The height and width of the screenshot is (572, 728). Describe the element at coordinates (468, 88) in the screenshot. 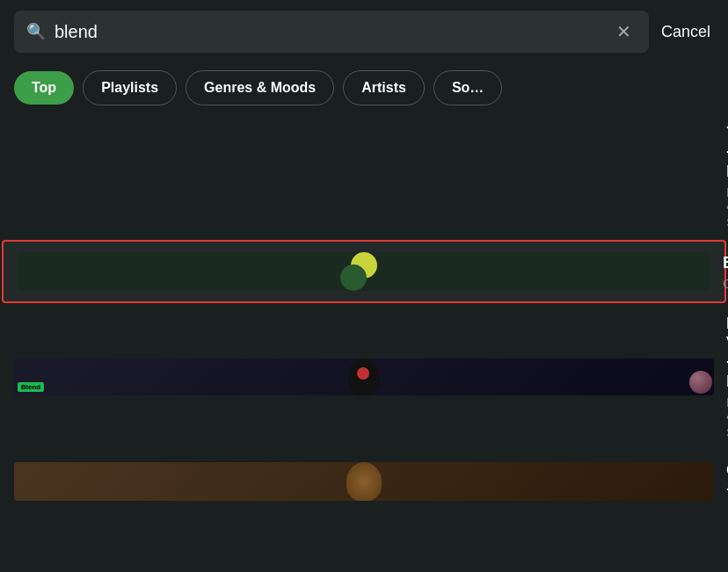

I see `filter-tab-songs: So…` at that location.